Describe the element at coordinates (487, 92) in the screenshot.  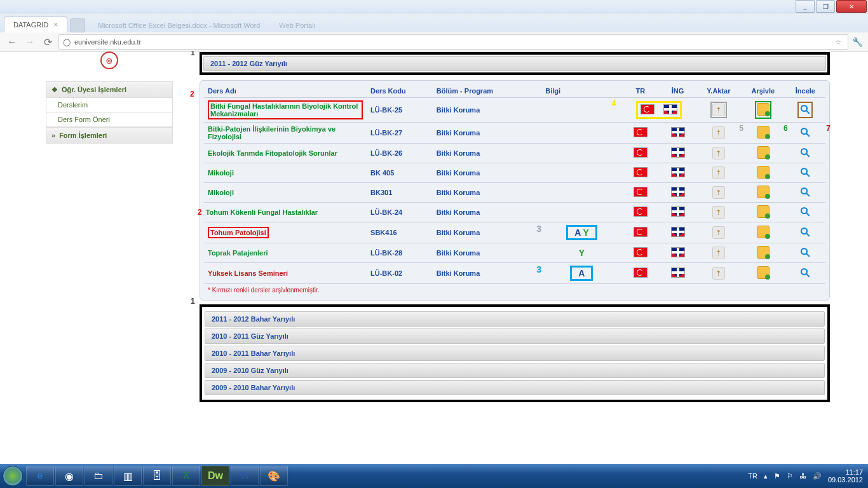
I see `col-bolum-program: Bölüm - Program` at that location.